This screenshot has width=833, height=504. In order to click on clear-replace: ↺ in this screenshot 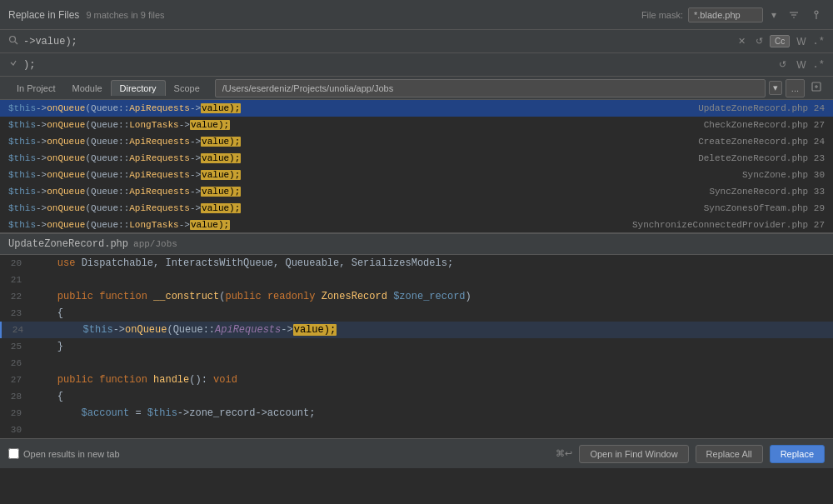, I will do `click(783, 65)`.